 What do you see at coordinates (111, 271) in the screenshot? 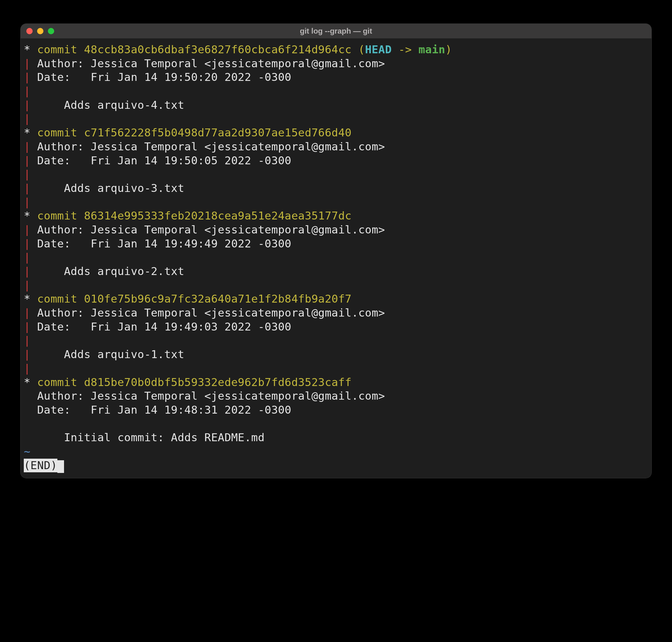
I see `commit-message: Adds arquivo-2.txt` at bounding box center [111, 271].